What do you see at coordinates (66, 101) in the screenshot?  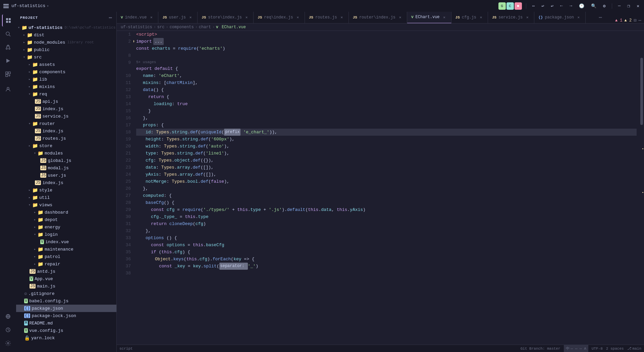 I see `tree-item-api-js: JS api.js` at bounding box center [66, 101].